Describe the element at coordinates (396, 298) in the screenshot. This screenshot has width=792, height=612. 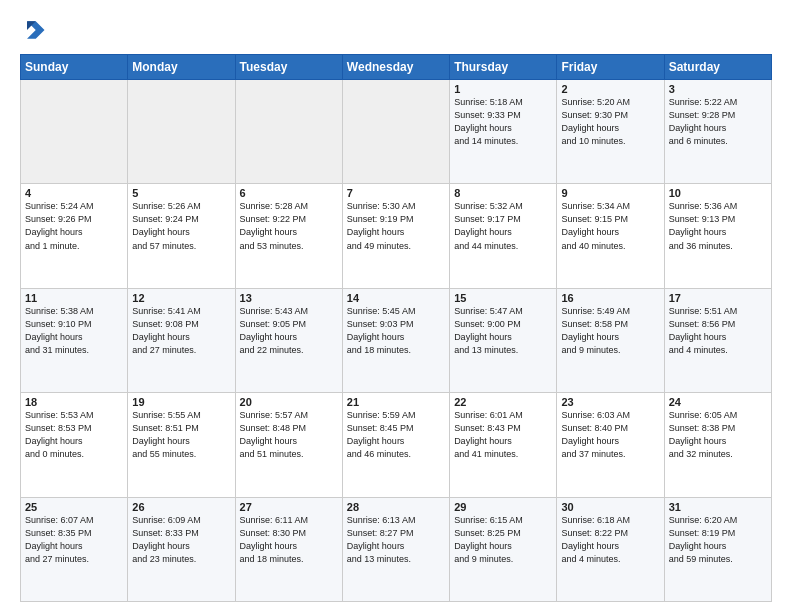
I see `day-number: 14` at that location.